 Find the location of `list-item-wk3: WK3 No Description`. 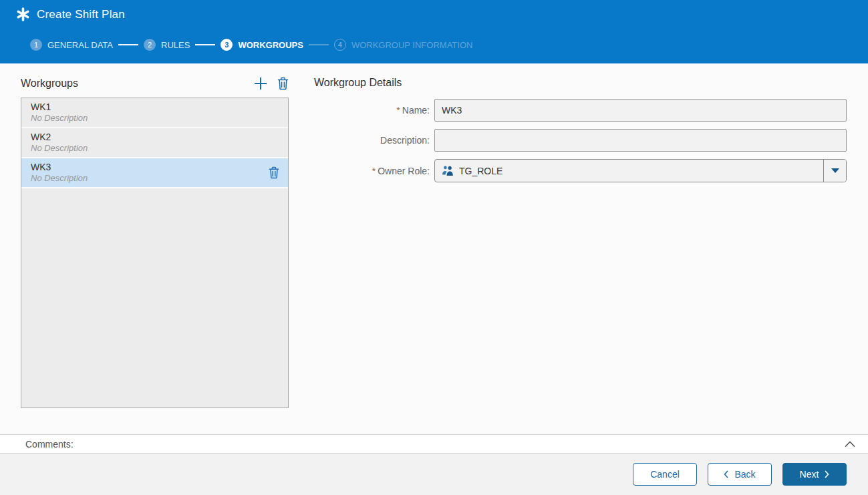

list-item-wk3: WK3 No Description is located at coordinates (155, 174).